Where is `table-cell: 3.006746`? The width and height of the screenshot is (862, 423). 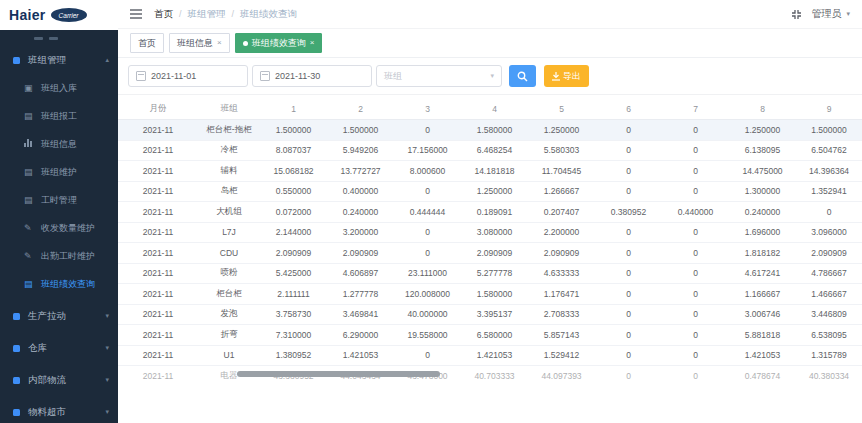
table-cell: 3.006746 is located at coordinates (762, 314).